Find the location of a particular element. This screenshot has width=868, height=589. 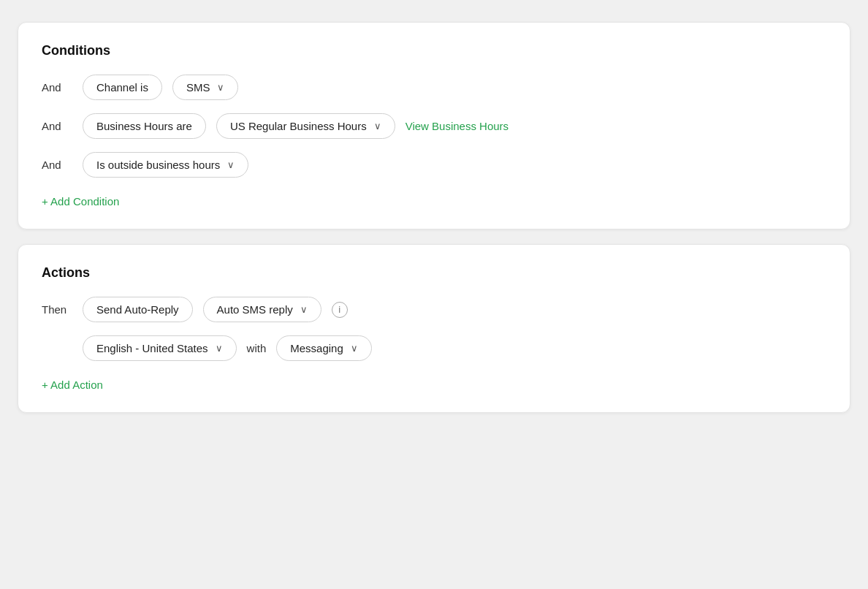

messaging-dropdown: Messaging ∨ is located at coordinates (324, 348).